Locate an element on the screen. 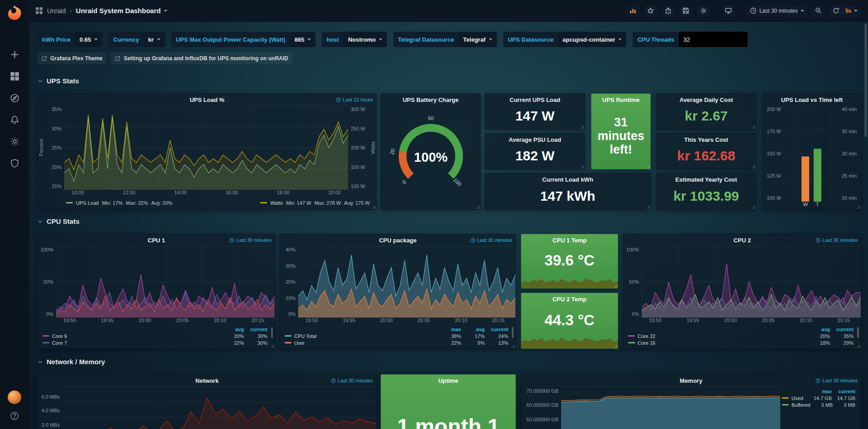 The image size is (868, 429). bar-chart-icon is located at coordinates (633, 11).